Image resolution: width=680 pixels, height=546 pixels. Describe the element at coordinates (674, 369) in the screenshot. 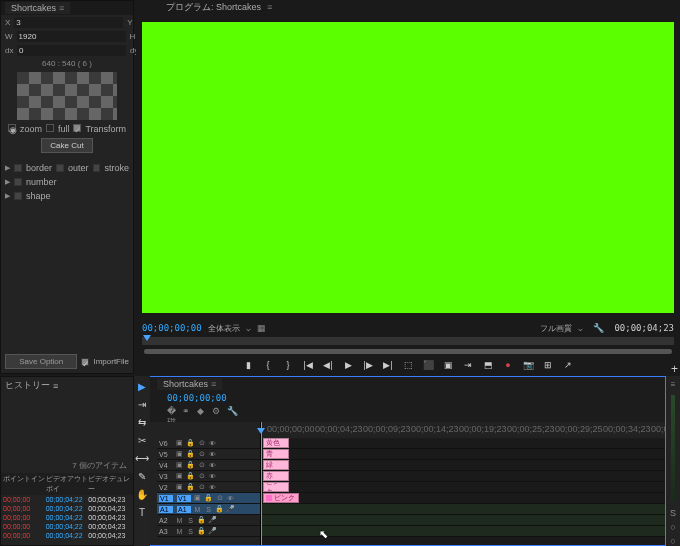

I see `add-button-icon: +` at that location.